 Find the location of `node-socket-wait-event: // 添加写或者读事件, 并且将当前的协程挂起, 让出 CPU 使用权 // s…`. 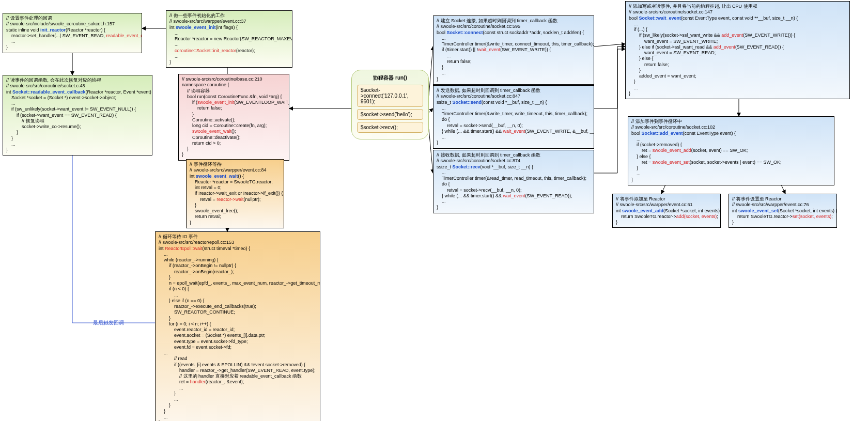

node-socket-wait-event: // 添加写或者读事件, 并且将当前的协程挂起, 让出 CPU 使用权 // s… is located at coordinates (738, 50).